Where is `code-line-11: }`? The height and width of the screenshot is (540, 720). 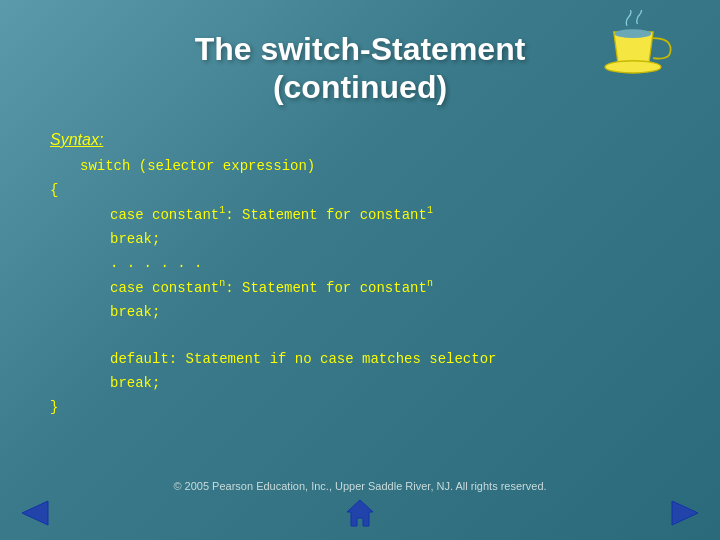
code-line-11: } is located at coordinates (365, 408).